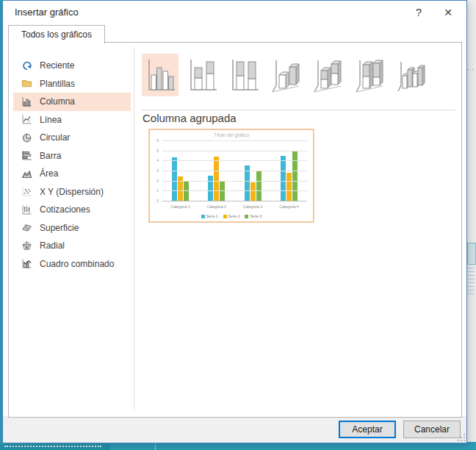 The width and height of the screenshot is (476, 450). I want to click on cancel-button: Cancelar, so click(432, 429).